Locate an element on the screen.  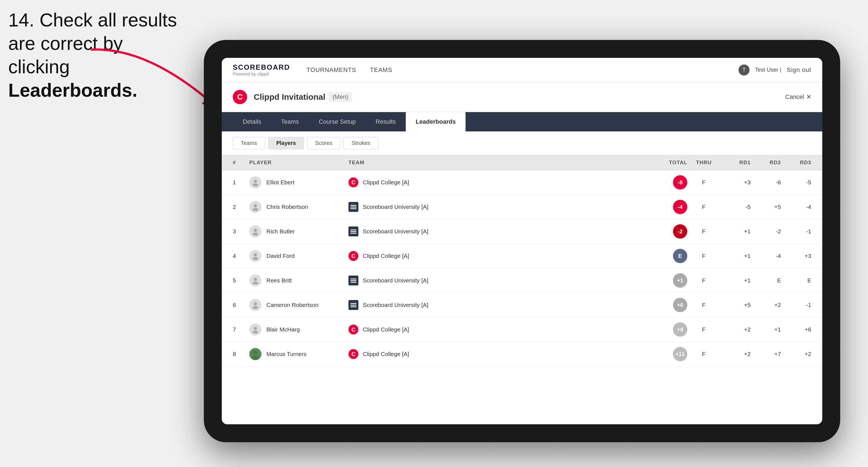
table-row: 2 Chris Robertson Scorebo is located at coordinates (522, 207).